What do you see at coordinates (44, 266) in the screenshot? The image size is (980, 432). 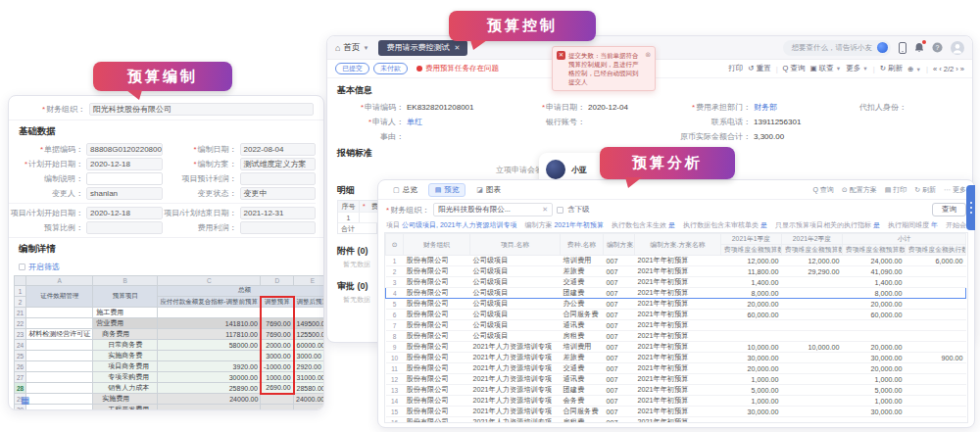 I see `filter-toggle-label: 开启筛选` at bounding box center [44, 266].